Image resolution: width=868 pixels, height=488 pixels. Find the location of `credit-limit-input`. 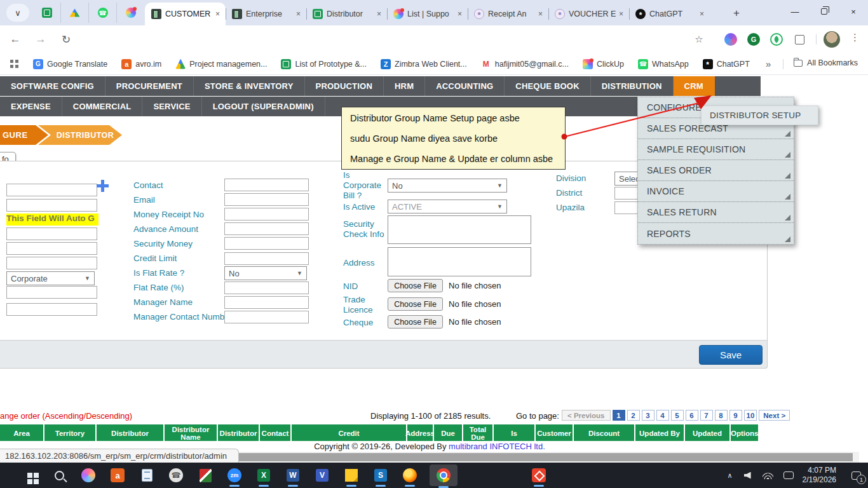

credit-limit-input is located at coordinates (267, 259).